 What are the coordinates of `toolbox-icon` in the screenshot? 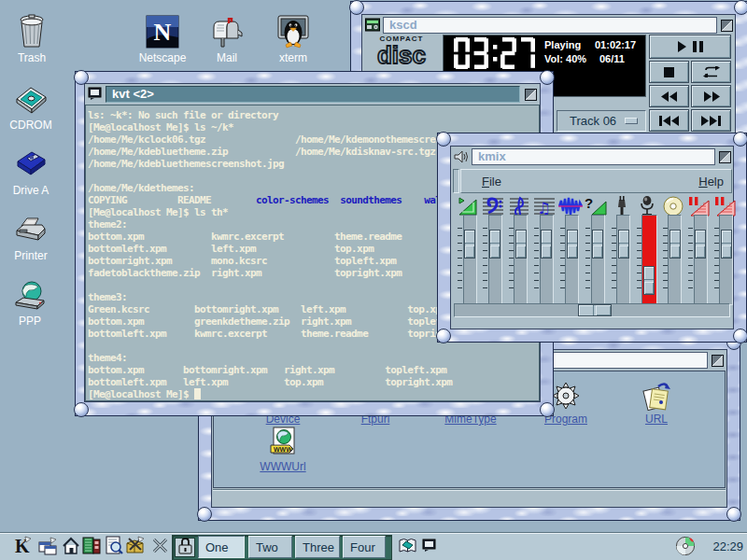 It's located at (92, 547).